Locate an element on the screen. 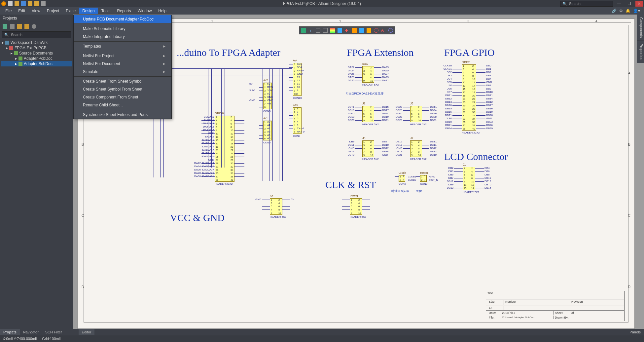 The image size is (644, 342). menu-item: Netlist For Project▶ is located at coordinates (123, 56).